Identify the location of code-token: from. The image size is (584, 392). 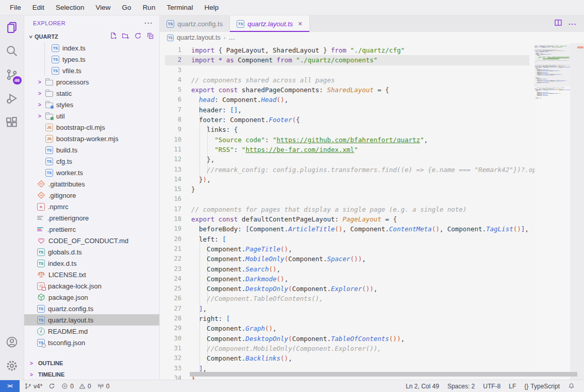
(285, 60).